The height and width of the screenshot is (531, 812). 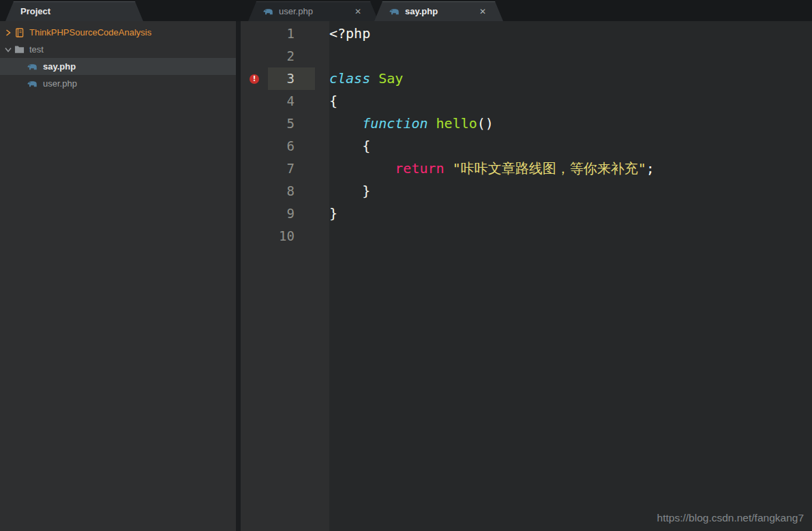 I want to click on book-icon, so click(x=19, y=33).